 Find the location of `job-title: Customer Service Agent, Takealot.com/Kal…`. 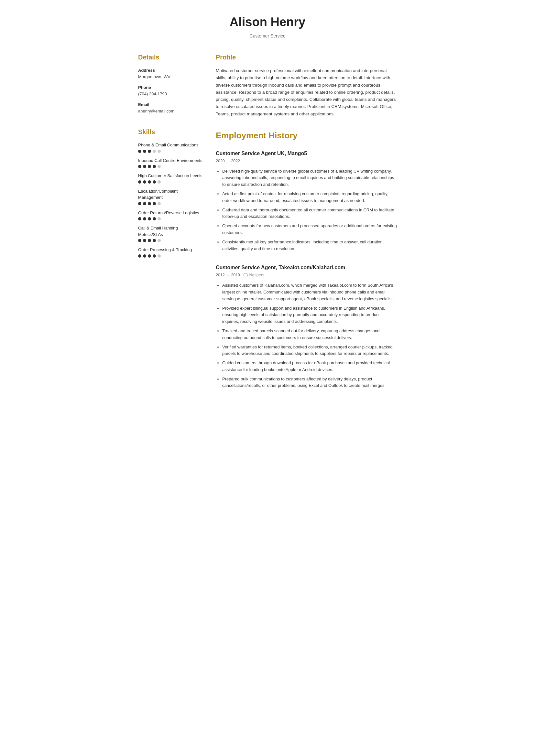

job-title: Customer Service Agent, Takealot.com/Kal… is located at coordinates (306, 268).